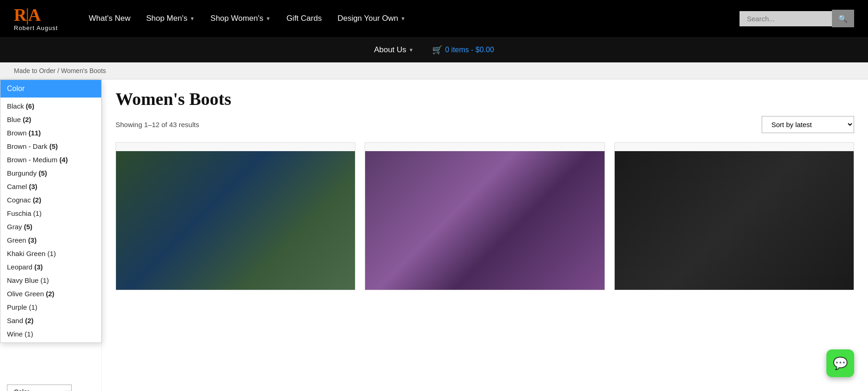 This screenshot has height=391, width=868. What do you see at coordinates (157, 125) in the screenshot?
I see `results-text: Showing 1–12 of 43 results` at bounding box center [157, 125].